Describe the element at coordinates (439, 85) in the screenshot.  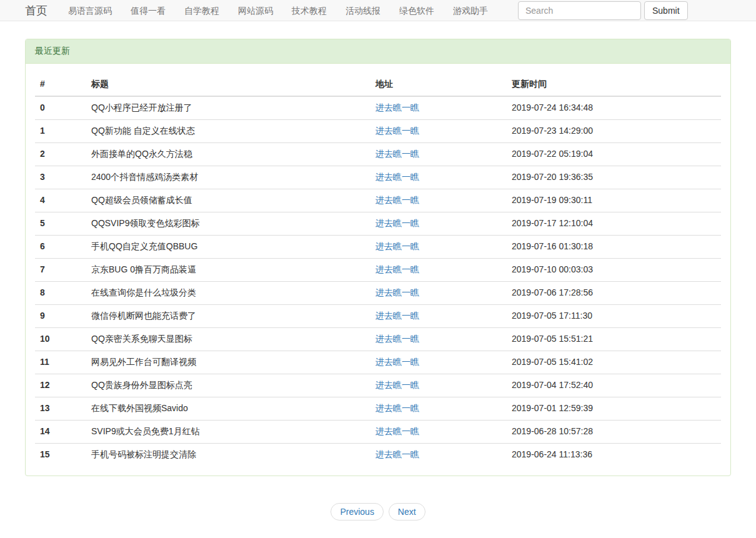
I see `header-address: 地址` at that location.